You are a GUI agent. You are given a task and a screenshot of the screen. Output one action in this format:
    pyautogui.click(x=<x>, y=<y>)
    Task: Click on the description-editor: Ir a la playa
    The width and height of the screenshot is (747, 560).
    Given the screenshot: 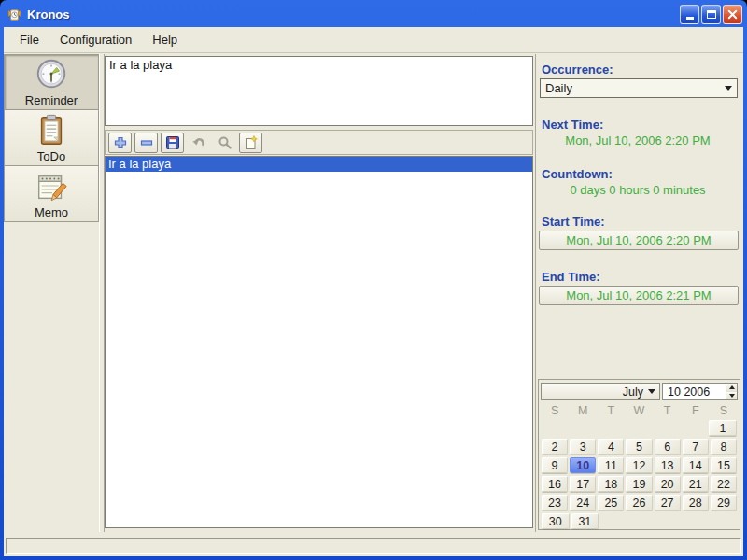 What is the action you would take?
    pyautogui.click(x=319, y=91)
    